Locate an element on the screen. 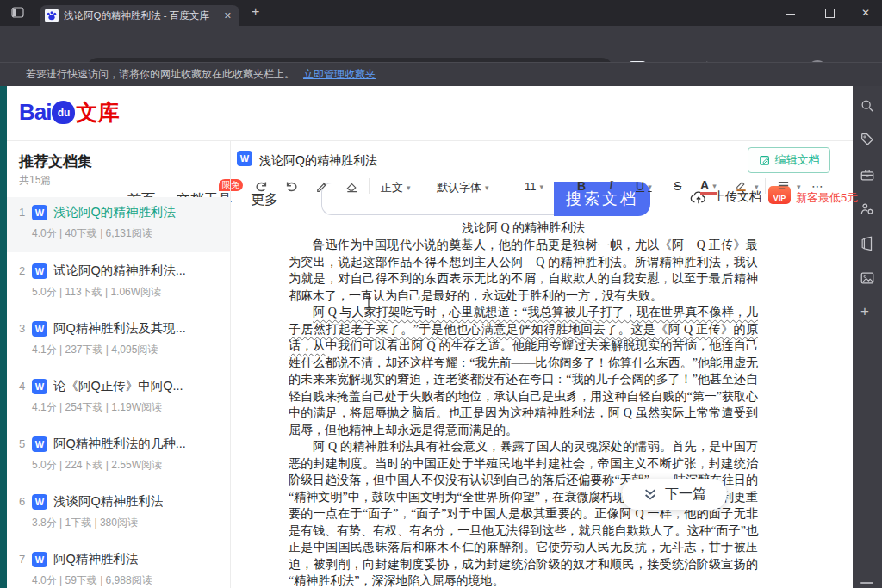 The image size is (882, 588). item-number: 7 is located at coordinates (26, 560).